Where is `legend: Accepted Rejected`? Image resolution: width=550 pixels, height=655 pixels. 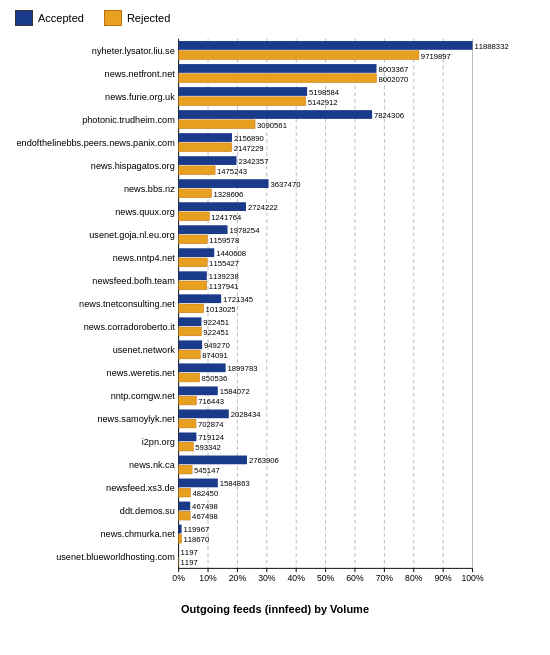 legend: Accepted Rejected is located at coordinates (275, 18).